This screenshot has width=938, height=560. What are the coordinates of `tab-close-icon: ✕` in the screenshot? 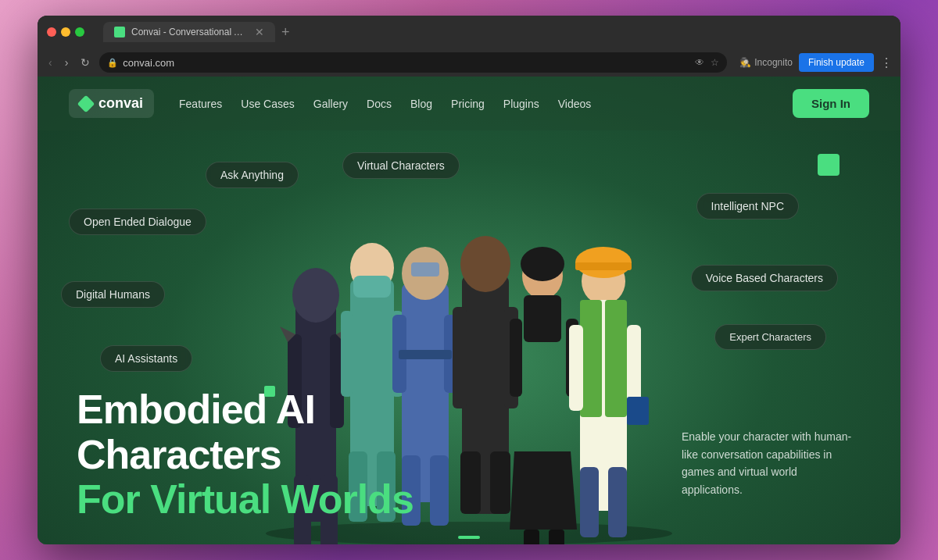 It's located at (260, 32).